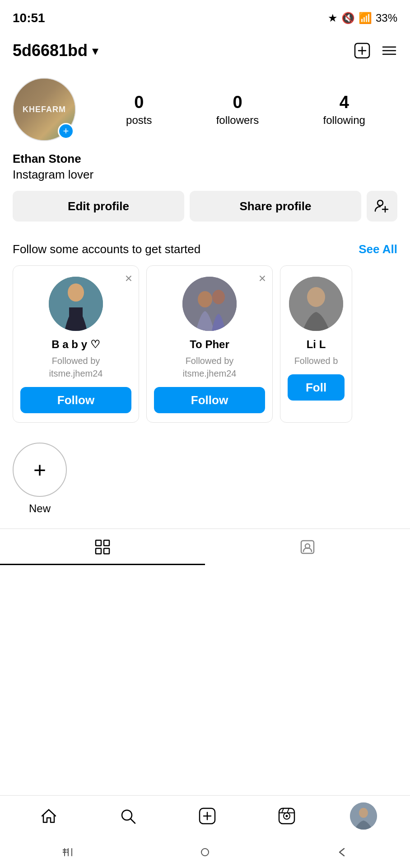  Describe the element at coordinates (205, 109) in the screenshot. I see `profile-top: KHEFARM + 0 posts 0 followers 4 followin…` at that location.